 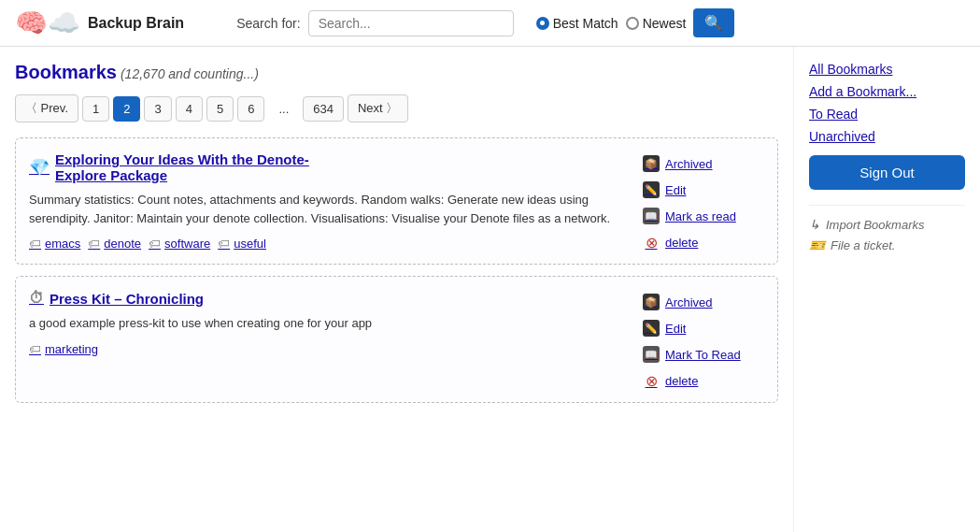 What do you see at coordinates (64, 350) in the screenshot?
I see `tag-marketing: 🏷marketing` at bounding box center [64, 350].